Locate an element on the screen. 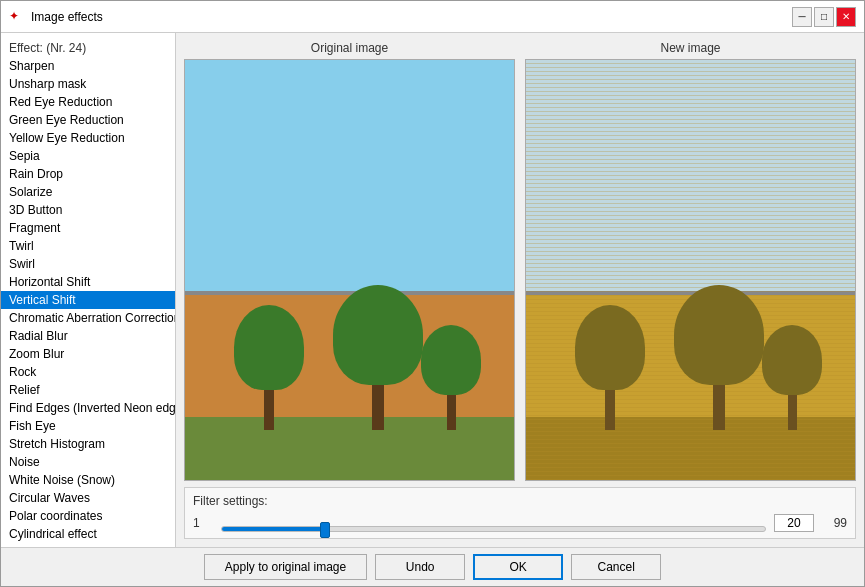 The image size is (865, 587). window-title: Image effects is located at coordinates (67, 17).